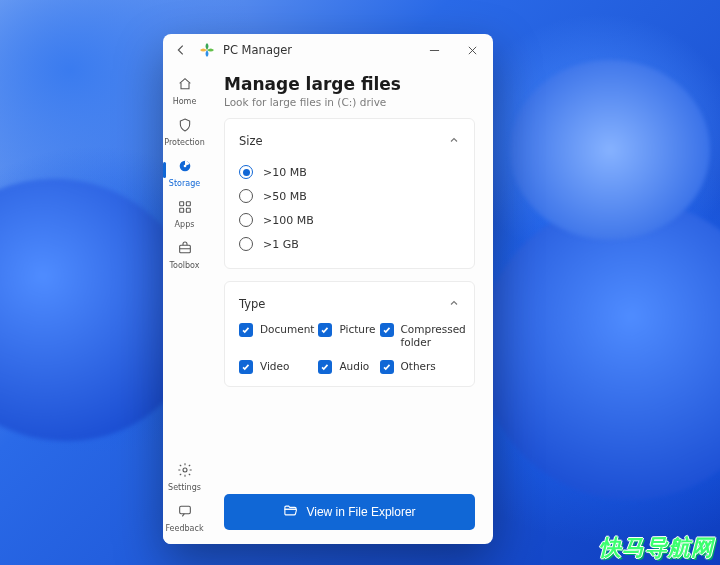  What do you see at coordinates (350, 196) in the screenshot?
I see `size-option-50mb: >50 MB` at bounding box center [350, 196].